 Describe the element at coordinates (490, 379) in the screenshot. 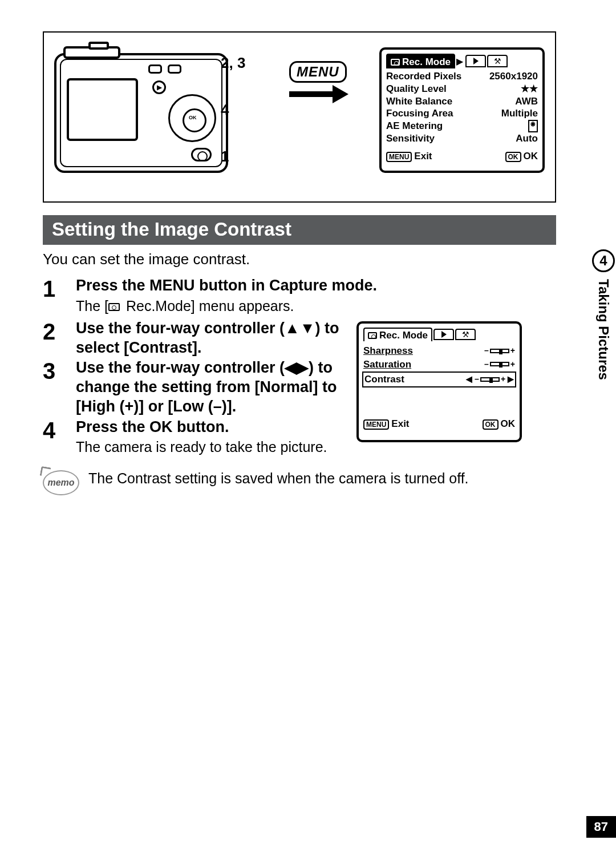

I see `slider-icon: ◀ –+ ▶` at that location.